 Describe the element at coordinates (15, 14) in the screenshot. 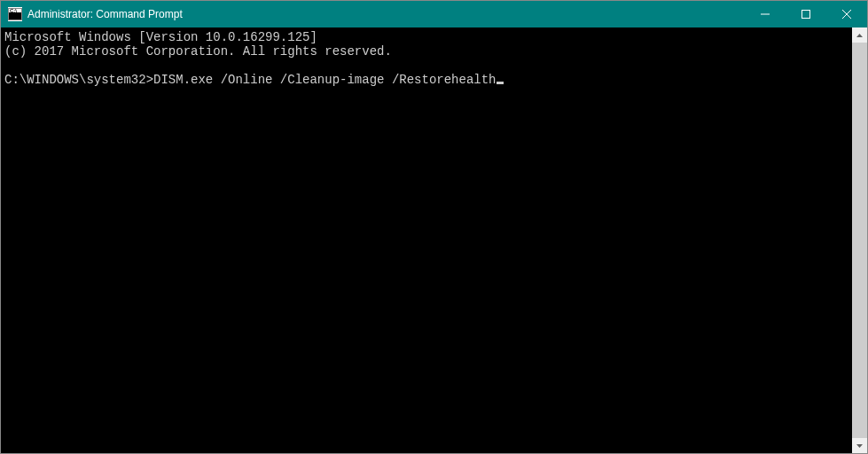

I see `cmd-icon: C:\` at that location.